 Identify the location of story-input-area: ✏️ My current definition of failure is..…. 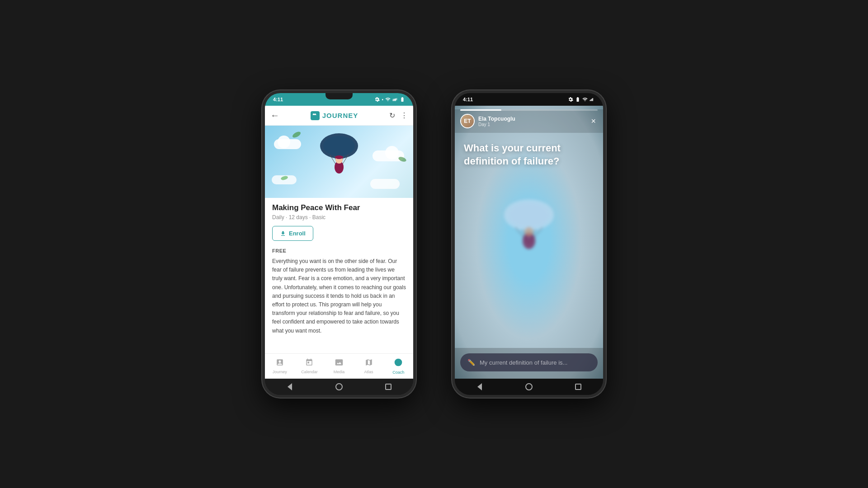
(529, 363).